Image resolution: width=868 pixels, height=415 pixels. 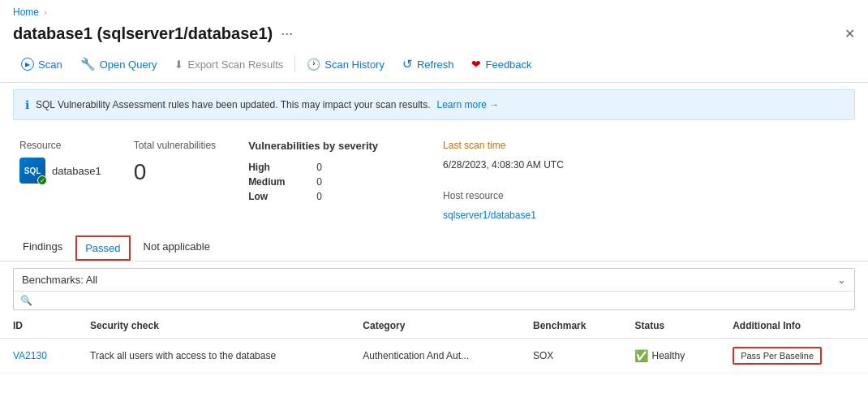 What do you see at coordinates (233, 105) in the screenshot?
I see `info-text: SQL Vulnerability Assessment rules have …` at bounding box center [233, 105].